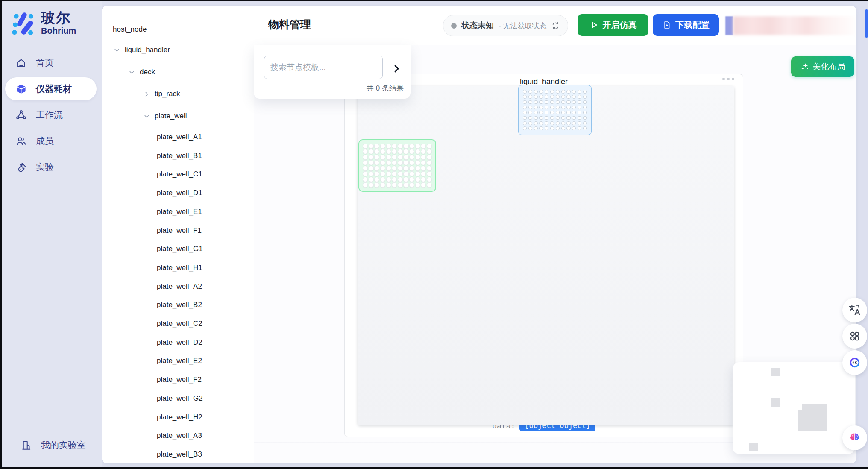 The height and width of the screenshot is (469, 868). Describe the element at coordinates (794, 408) in the screenshot. I see `flow-minimap` at that location.